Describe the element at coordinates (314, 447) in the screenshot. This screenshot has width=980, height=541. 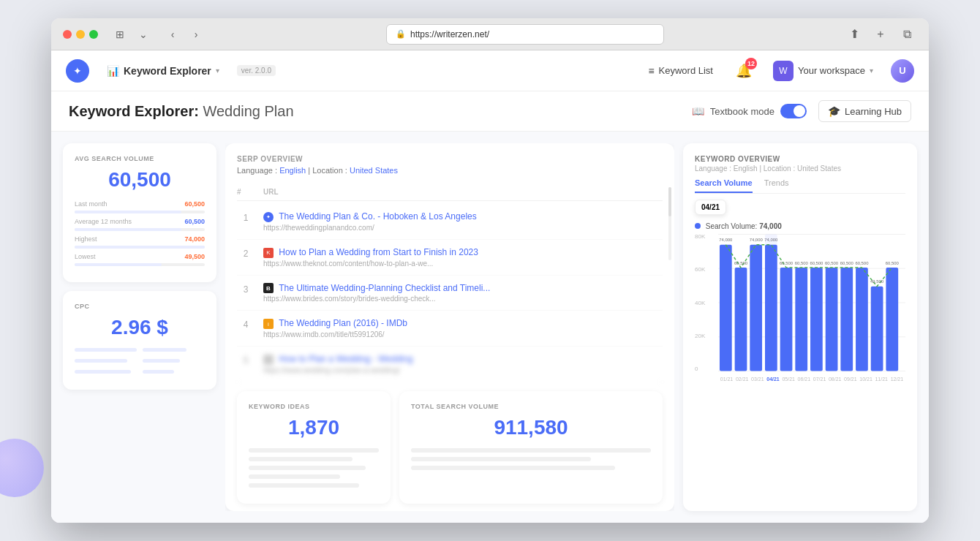
I see `keyword-ideas-card: KEYWORD IDEAS 1,870` at that location.